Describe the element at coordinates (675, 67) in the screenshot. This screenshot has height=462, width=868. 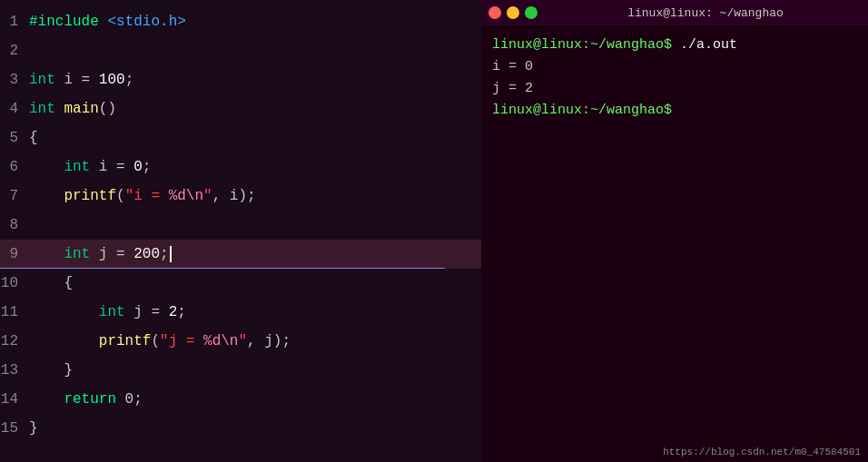
I see `terminal-line: i = 0` at that location.